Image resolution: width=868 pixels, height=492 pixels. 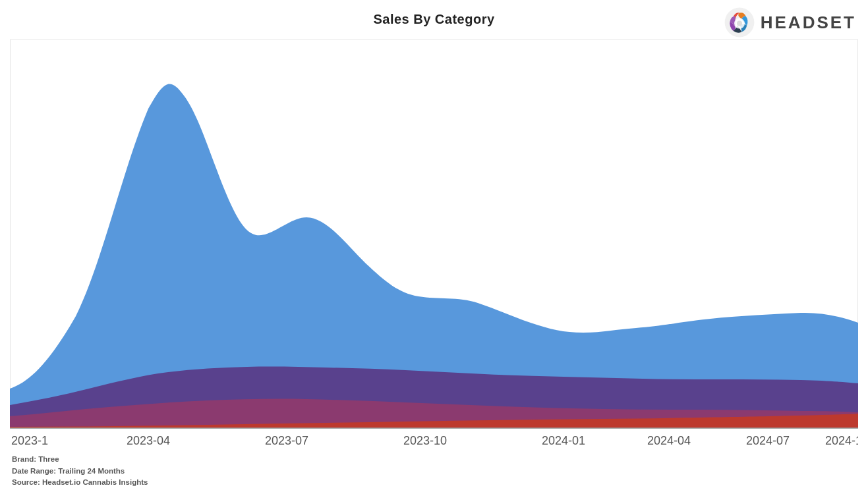 What do you see at coordinates (34, 471) in the screenshot?
I see `date-range-label: Date Range:` at bounding box center [34, 471].